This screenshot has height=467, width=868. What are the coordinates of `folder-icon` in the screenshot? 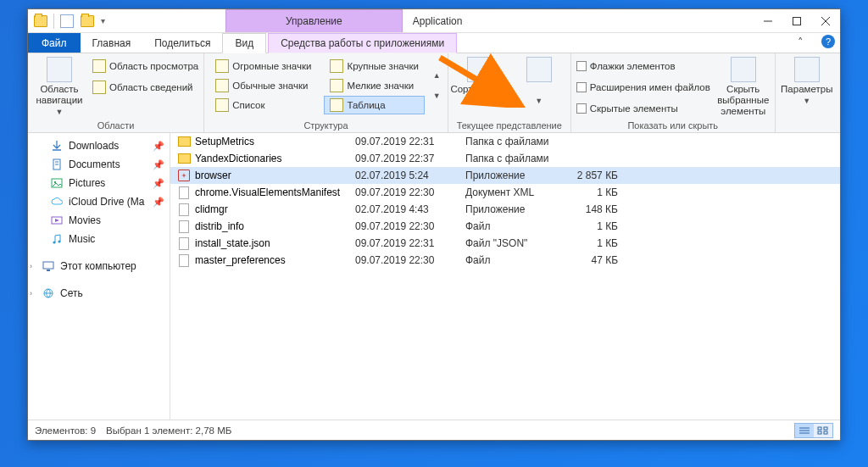 It's located at (41, 21).